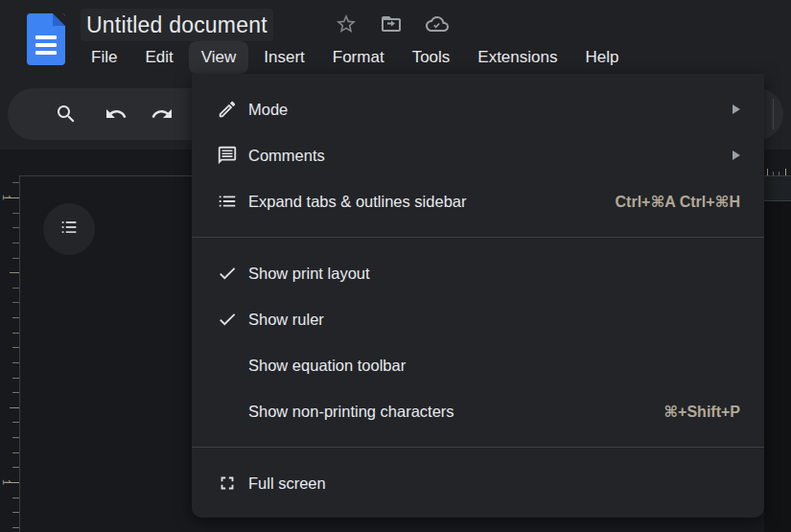 The height and width of the screenshot is (532, 791). I want to click on menubar-item-edit: Edit, so click(159, 58).